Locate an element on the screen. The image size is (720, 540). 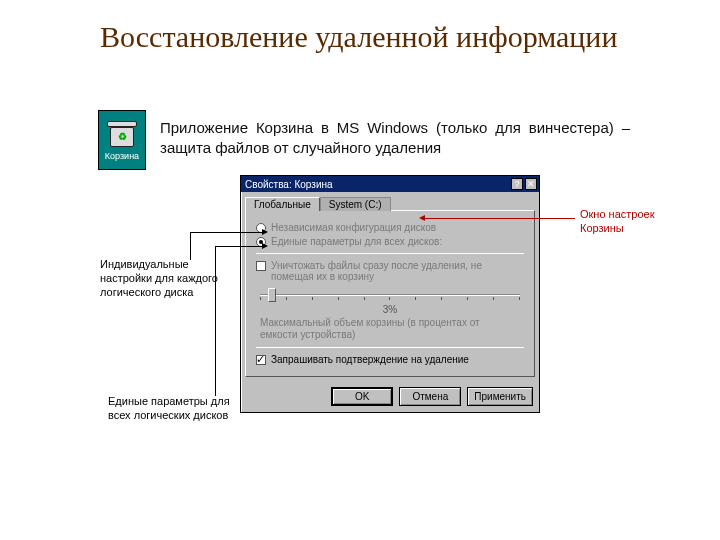
dialog-buttons: OK Отмена Применить is located at coordinates (390, 396).